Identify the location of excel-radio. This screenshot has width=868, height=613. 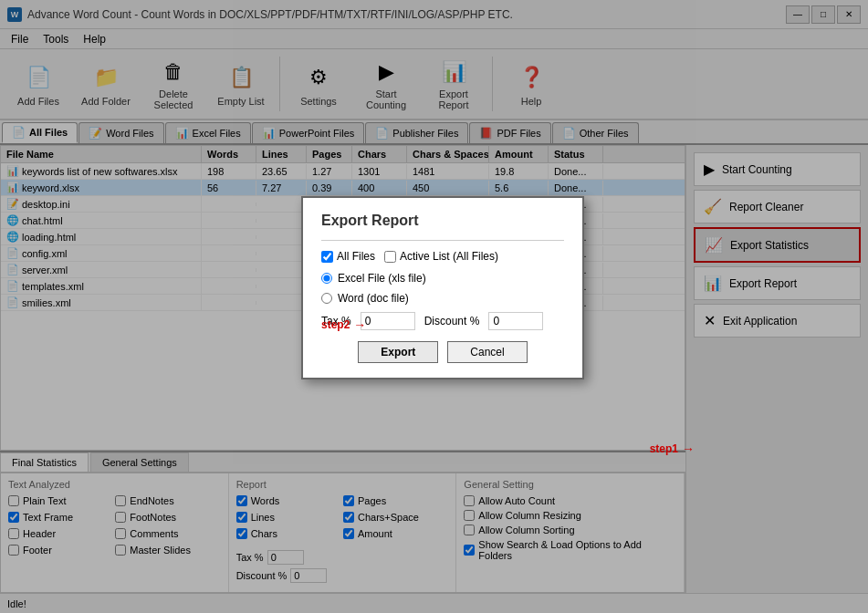
(327, 278).